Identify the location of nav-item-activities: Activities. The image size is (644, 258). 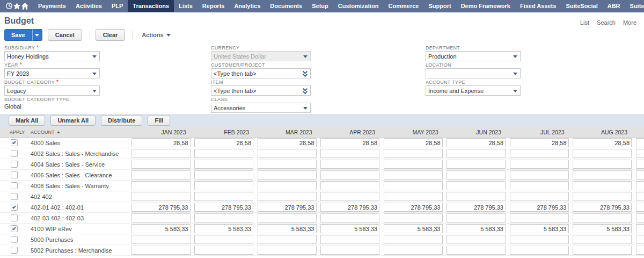
(89, 6).